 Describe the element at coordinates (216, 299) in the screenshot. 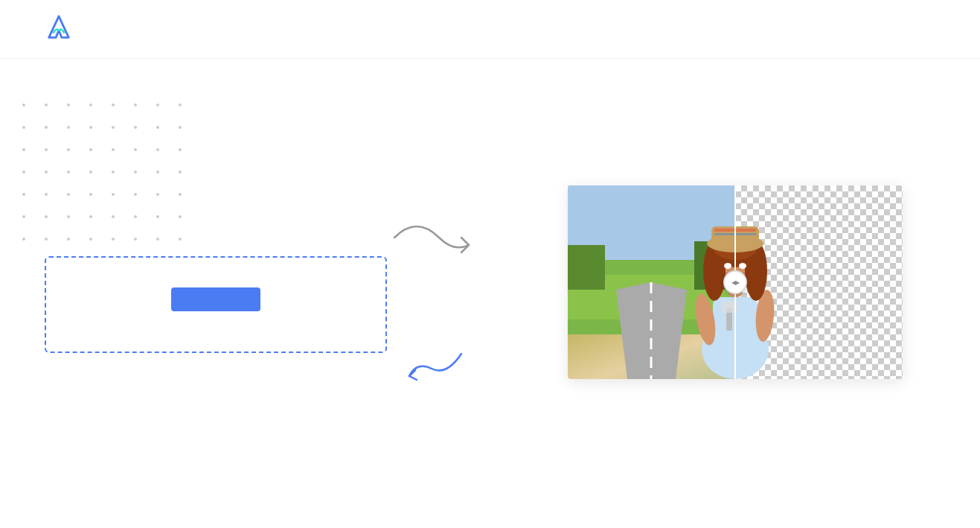

I see `choose-photo-button` at that location.